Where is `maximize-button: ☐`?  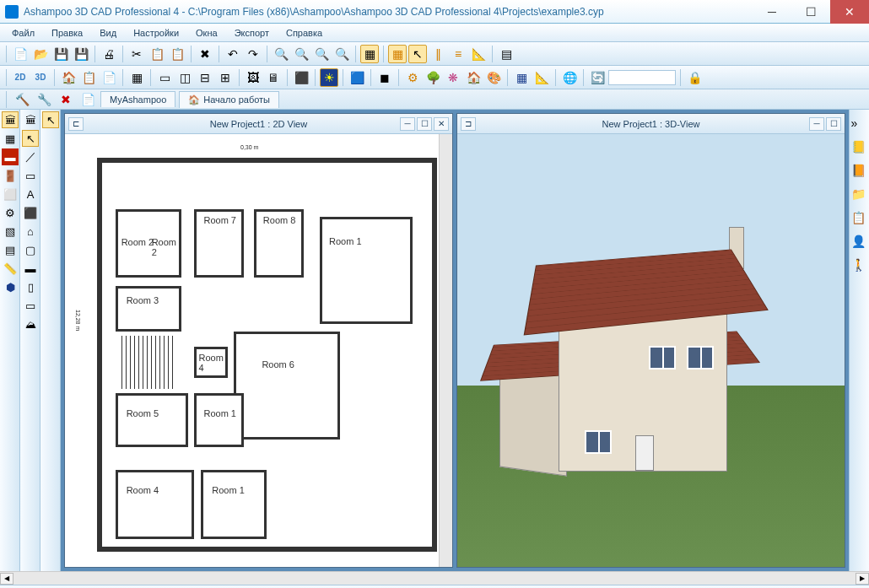
maximize-button: ☐ is located at coordinates (811, 12).